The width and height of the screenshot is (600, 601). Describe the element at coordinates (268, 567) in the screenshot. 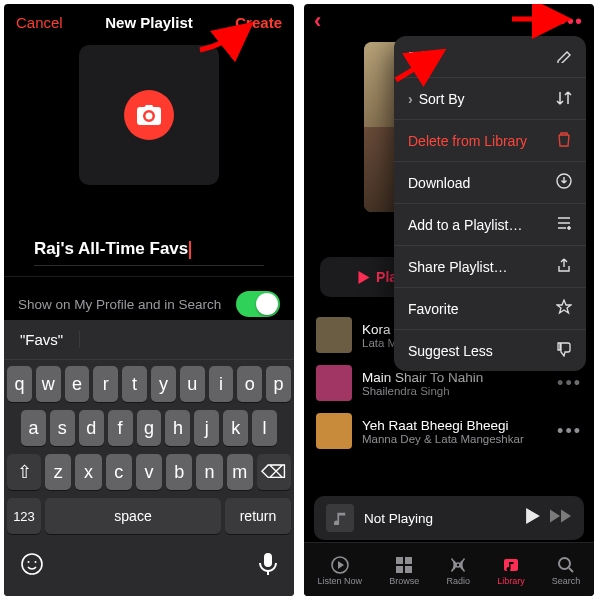

I see `mic-key` at that location.